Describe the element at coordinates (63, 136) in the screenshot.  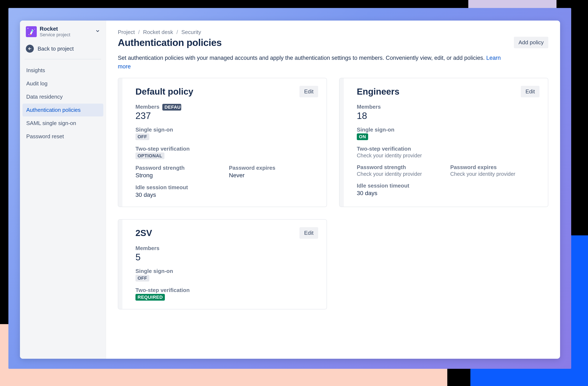
I see `sidebar-item-password-reset: Password reset` at that location.